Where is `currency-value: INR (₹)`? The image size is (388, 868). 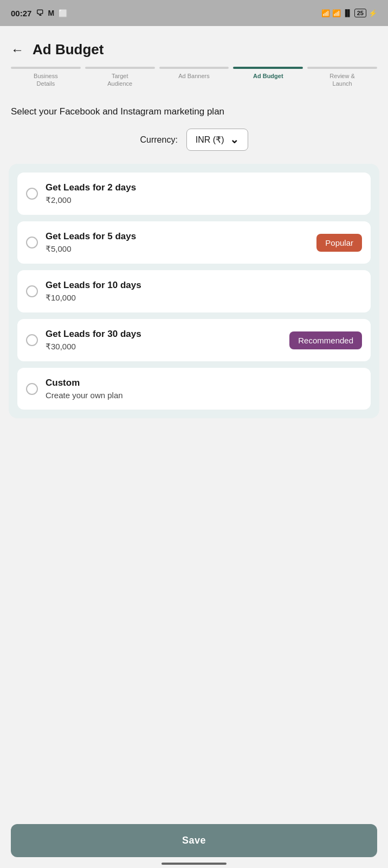
currency-value: INR (₹) is located at coordinates (210, 140).